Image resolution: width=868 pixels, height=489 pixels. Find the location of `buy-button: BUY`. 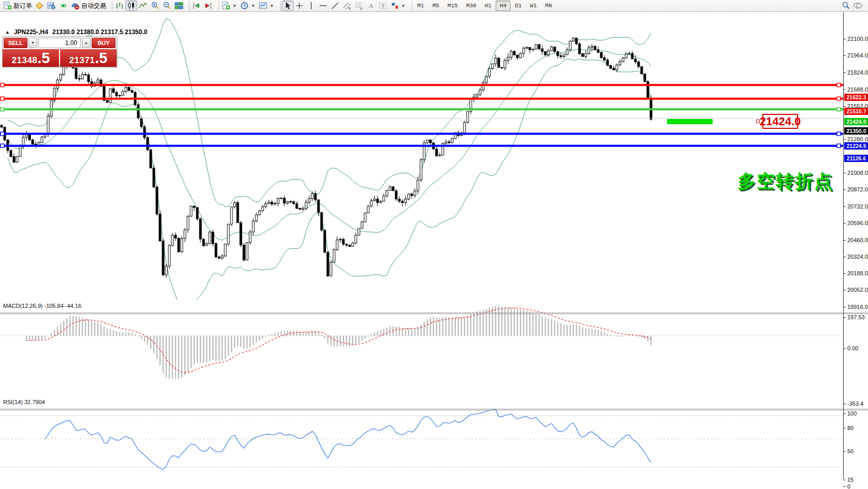

buy-button: BUY is located at coordinates (104, 43).